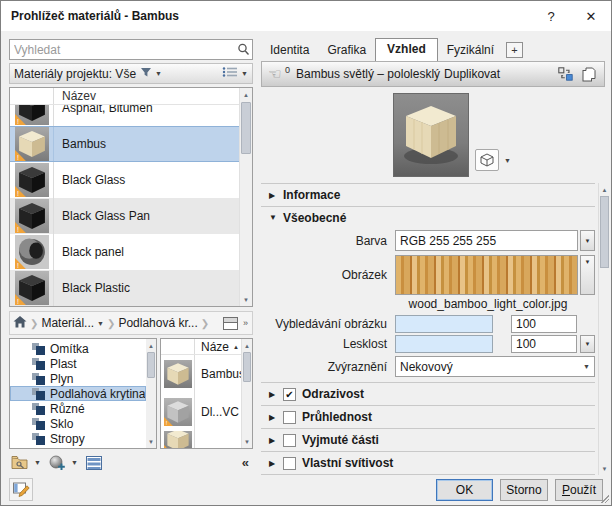 The height and width of the screenshot is (506, 612). What do you see at coordinates (124, 180) in the screenshot?
I see `material-list-item: ! Black Glass` at bounding box center [124, 180].